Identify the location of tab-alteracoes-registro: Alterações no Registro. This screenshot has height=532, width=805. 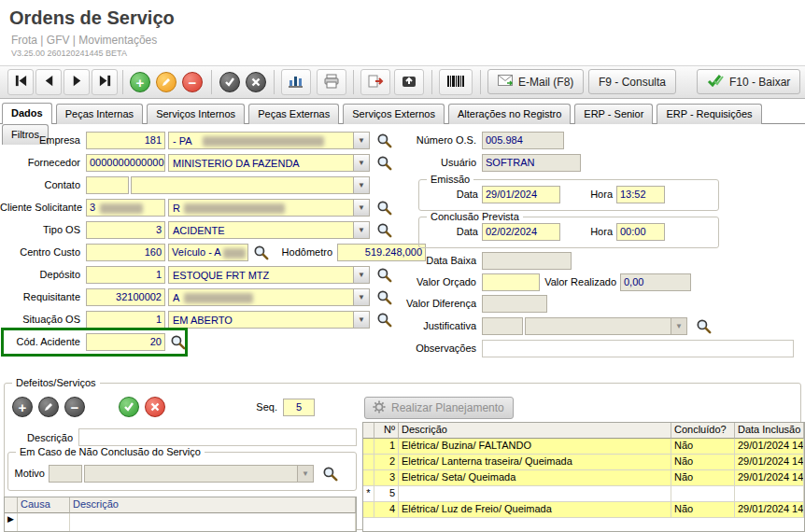
(510, 114).